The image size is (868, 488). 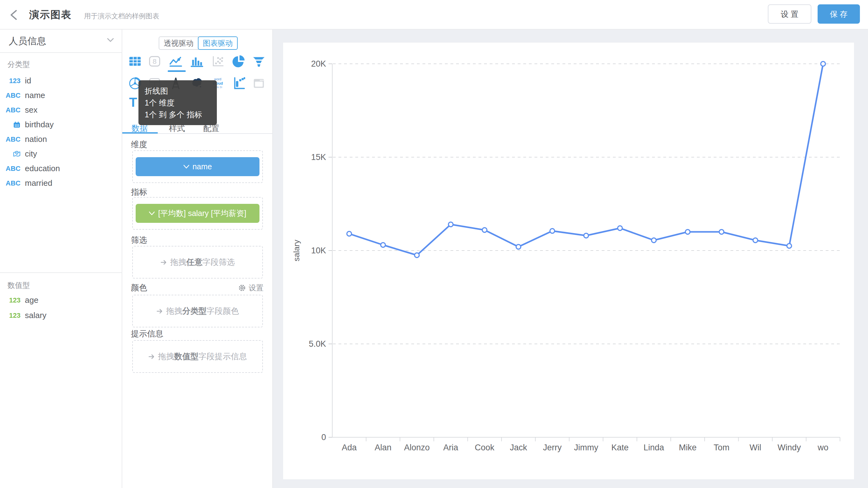 What do you see at coordinates (620, 448) in the screenshot?
I see `x-tick-label: Kate` at bounding box center [620, 448].